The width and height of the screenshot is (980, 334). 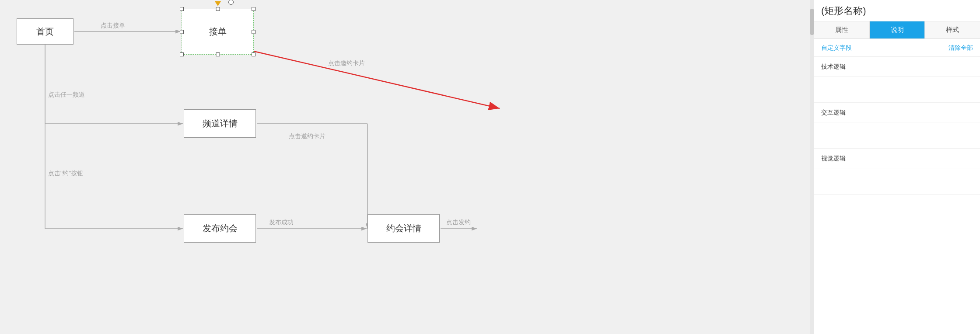 I want to click on arrow-label-fasong: 点击发约, so click(x=458, y=223).